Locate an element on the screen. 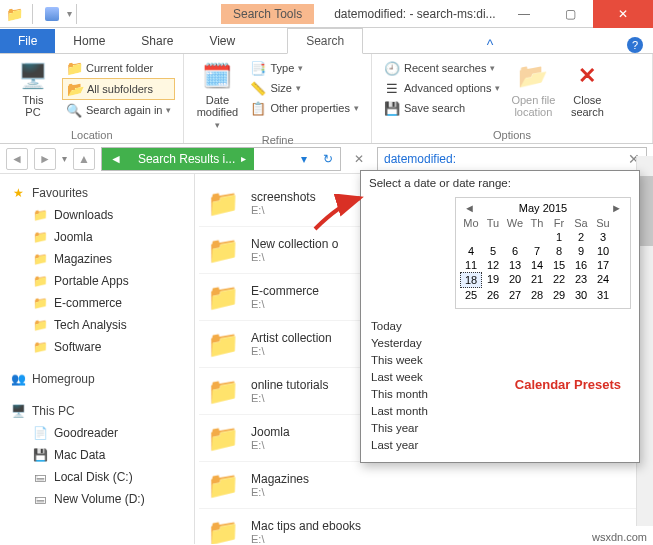 Image resolution: width=653 pixels, height=545 pixels. up-button: ▲ is located at coordinates (84, 159).